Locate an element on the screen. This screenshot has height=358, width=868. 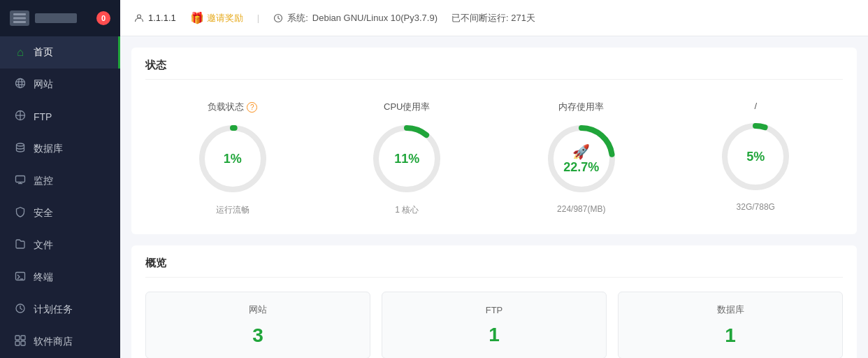
sidebar-item-terminal: 终端 is located at coordinates (60, 278).